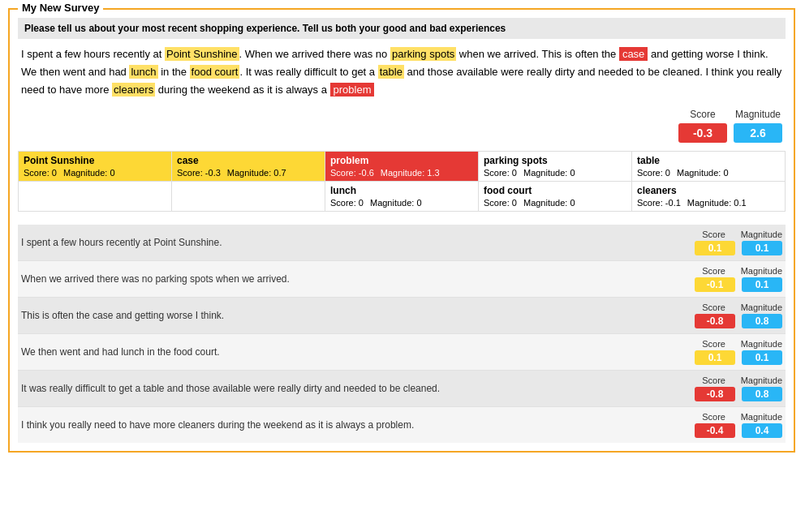 This screenshot has height=532, width=805. I want to click on entity-name: food court, so click(555, 191).